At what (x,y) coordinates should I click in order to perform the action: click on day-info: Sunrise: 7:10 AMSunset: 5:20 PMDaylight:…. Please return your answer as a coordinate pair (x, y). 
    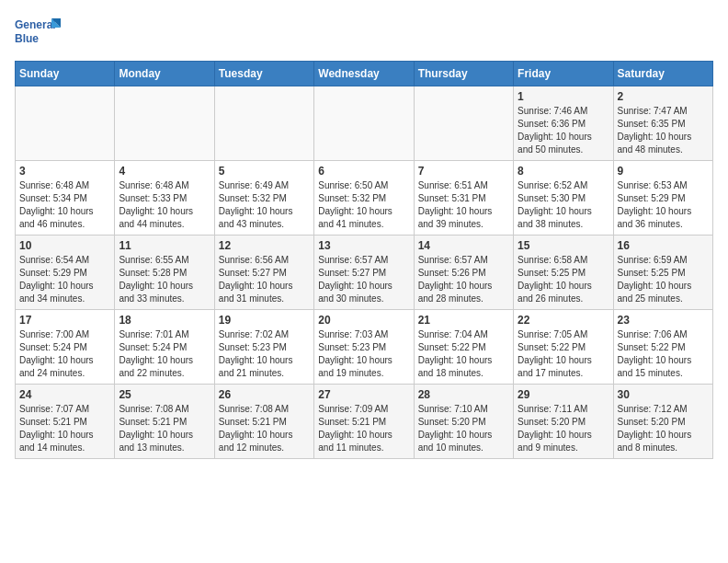
    Looking at the image, I should click on (463, 429).